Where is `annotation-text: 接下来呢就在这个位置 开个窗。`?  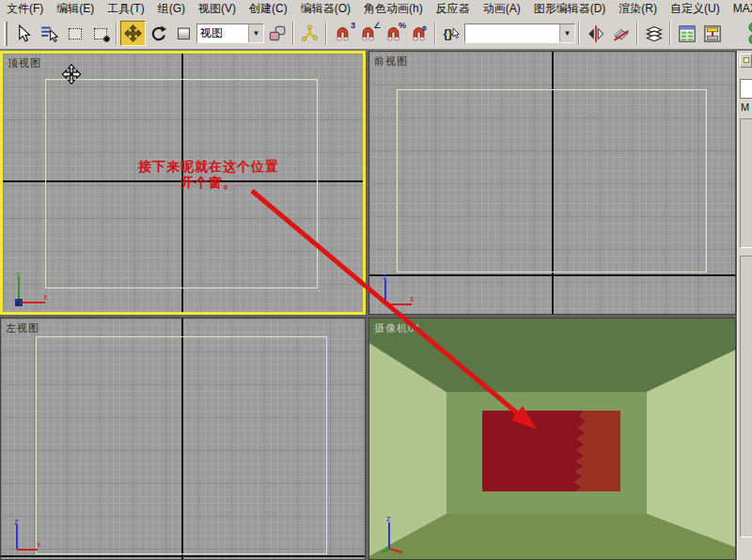 annotation-text: 接下来呢就在这个位置 开个窗。 is located at coordinates (209, 175).